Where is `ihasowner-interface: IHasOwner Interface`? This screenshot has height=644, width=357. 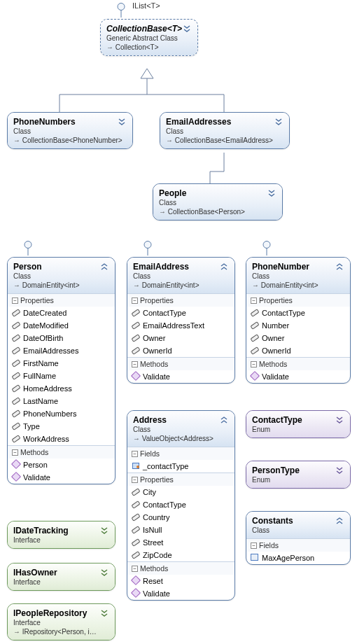 ihasowner-interface: IHasOwner Interface is located at coordinates (62, 577).